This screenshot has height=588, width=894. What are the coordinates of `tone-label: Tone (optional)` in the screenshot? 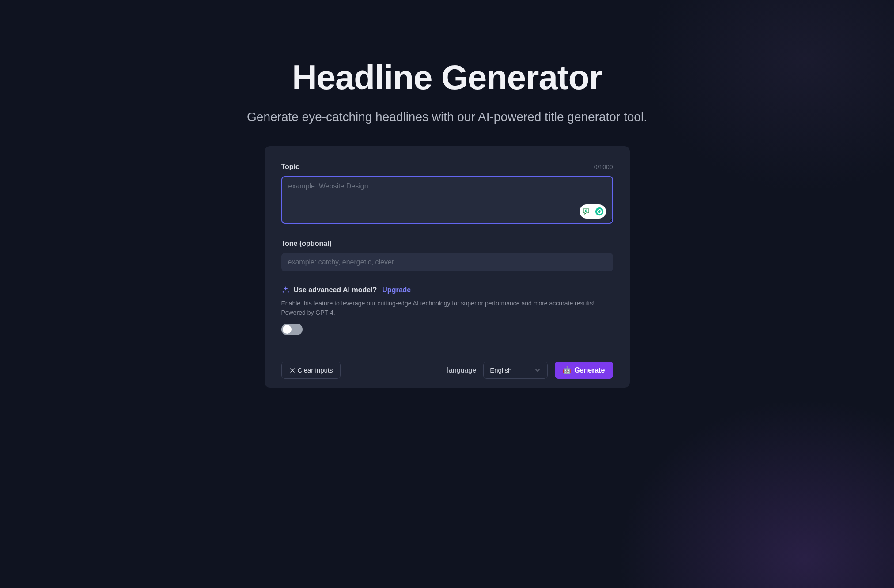 It's located at (447, 244).